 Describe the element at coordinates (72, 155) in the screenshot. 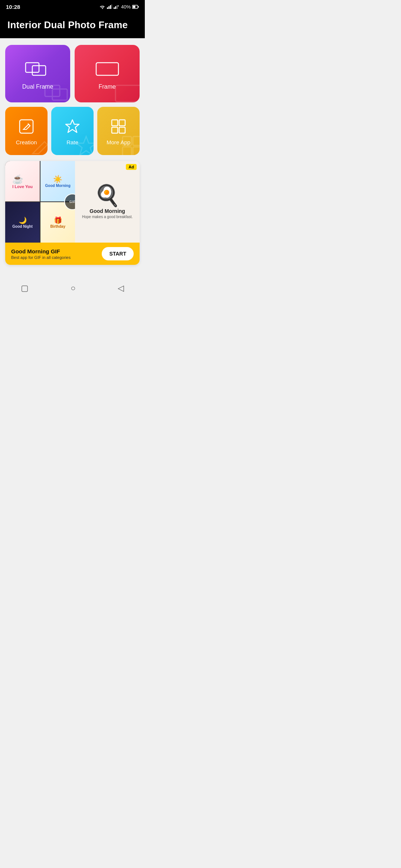

I see `main-content: Dual Frame Frame` at that location.